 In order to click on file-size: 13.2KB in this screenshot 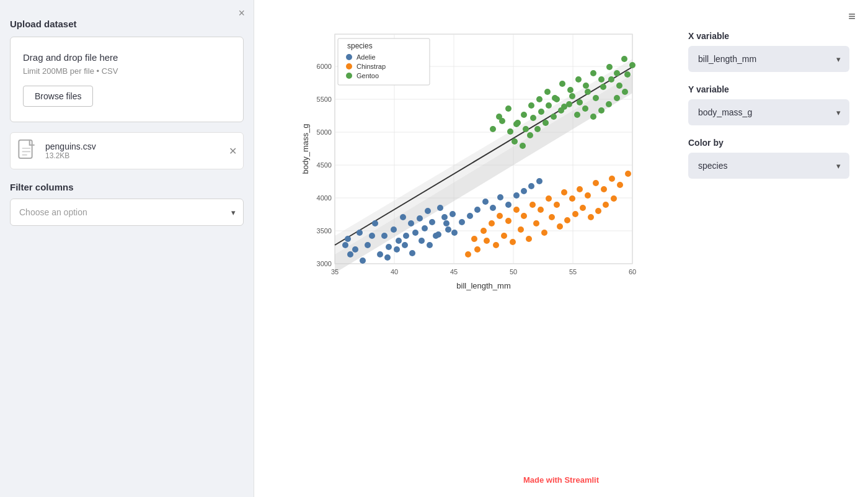, I will do `click(140, 156)`.